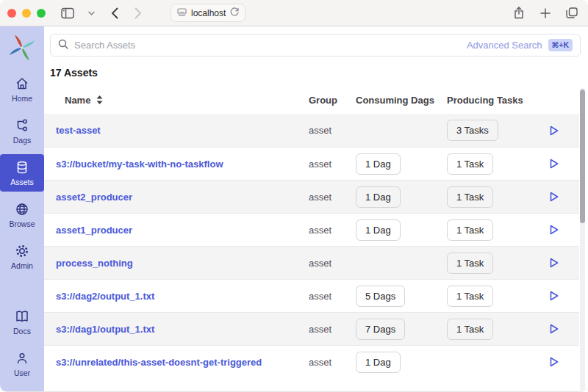 This screenshot has height=392, width=588. I want to click on asset-name-link: process_nothing, so click(94, 263).